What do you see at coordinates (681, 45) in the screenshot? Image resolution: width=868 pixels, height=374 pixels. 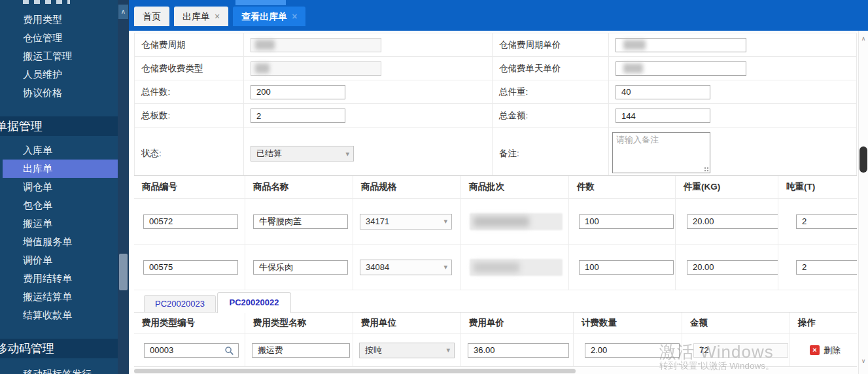 I see `storage-fee-period-price-input` at bounding box center [681, 45].